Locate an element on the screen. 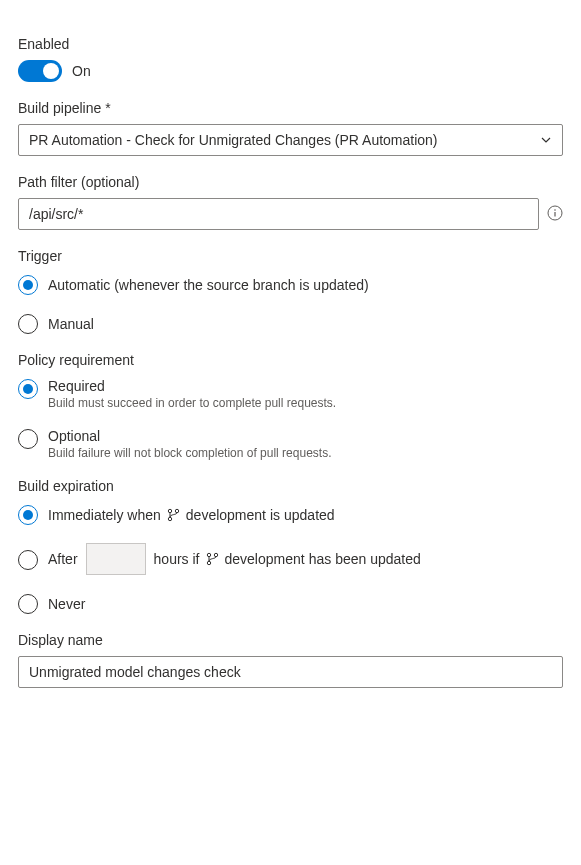  trigger-automatic-label: Automatic (whenever the source branch is… is located at coordinates (306, 285).